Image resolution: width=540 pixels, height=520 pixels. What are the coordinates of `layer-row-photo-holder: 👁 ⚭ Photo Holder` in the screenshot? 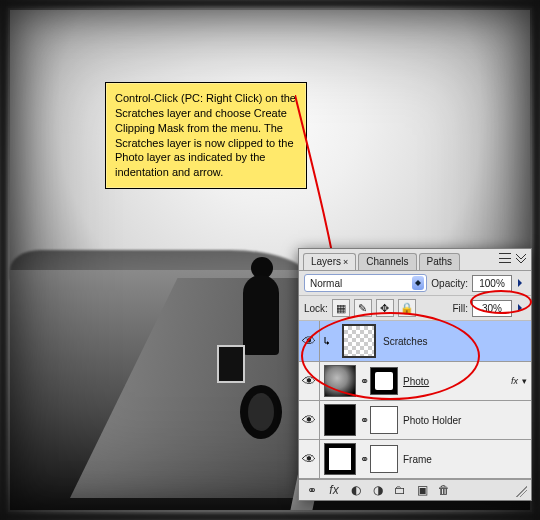 It's located at (415, 420).